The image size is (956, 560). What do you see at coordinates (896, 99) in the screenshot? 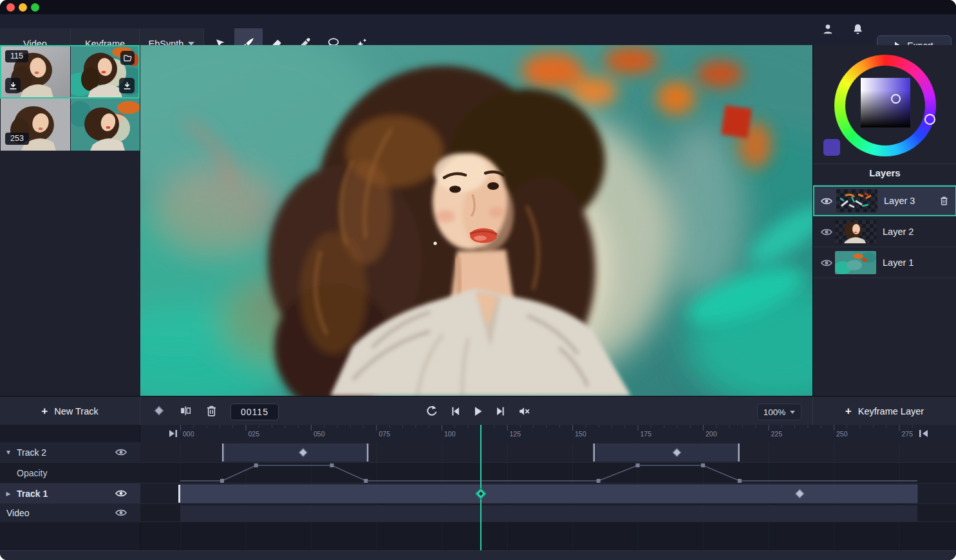
I see `sv-picker-handle` at bounding box center [896, 99].